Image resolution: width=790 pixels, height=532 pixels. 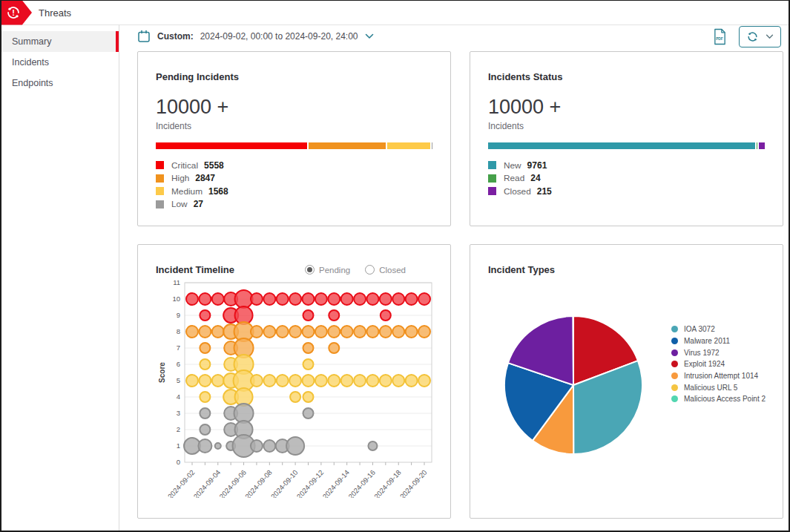 What do you see at coordinates (760, 37) in the screenshot?
I see `refresh-button` at bounding box center [760, 37].